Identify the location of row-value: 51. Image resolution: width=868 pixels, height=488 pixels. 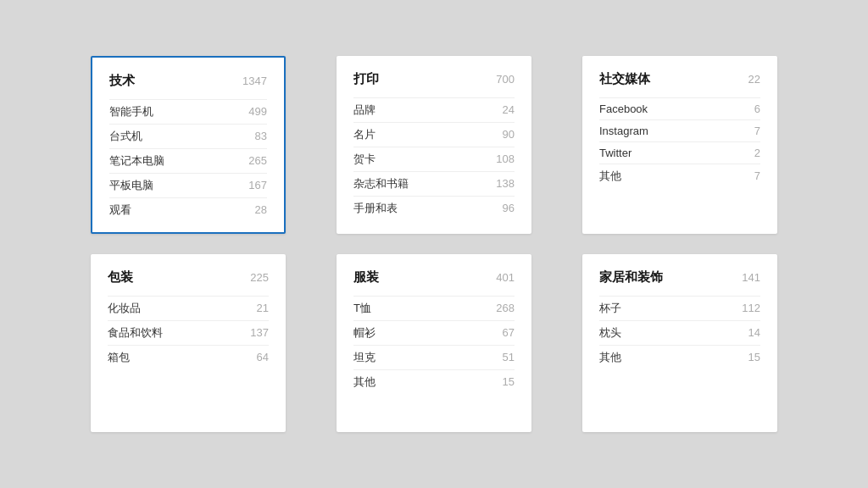
(509, 358).